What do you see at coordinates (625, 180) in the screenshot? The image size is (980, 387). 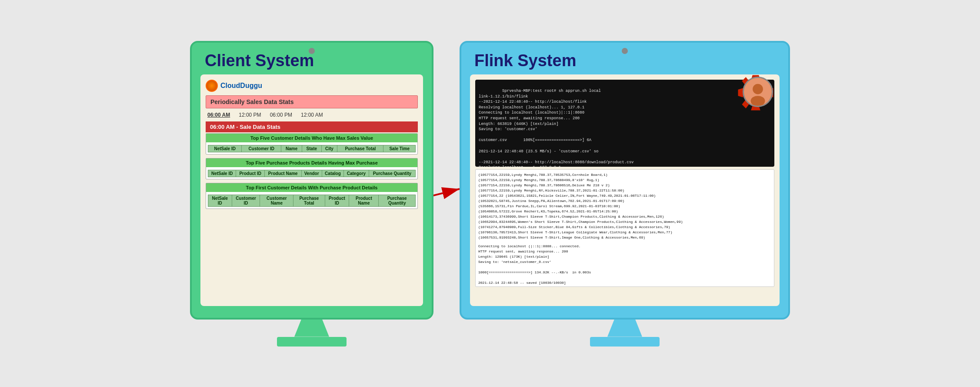 I see `stream-line: (10577154,22159,Lyndy Menghi,788.37,7868…` at bounding box center [625, 180].